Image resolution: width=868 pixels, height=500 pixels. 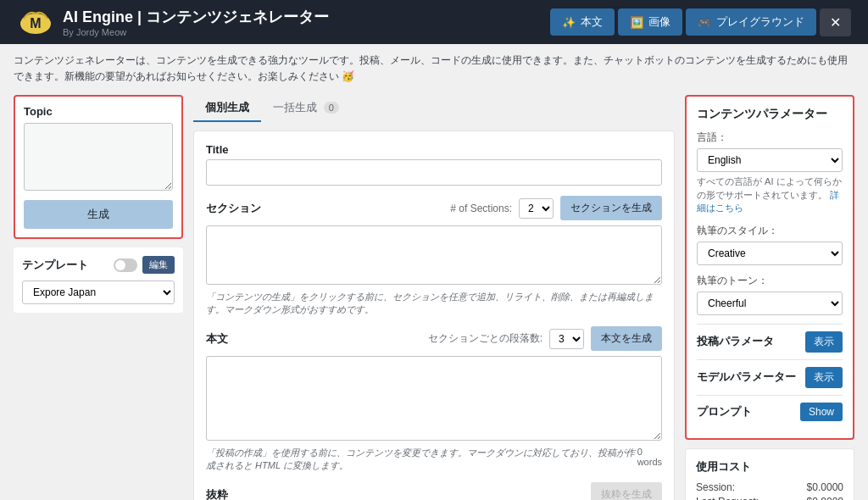 What do you see at coordinates (536, 208) in the screenshot?
I see `sections-count-select: 2` at bounding box center [536, 208].